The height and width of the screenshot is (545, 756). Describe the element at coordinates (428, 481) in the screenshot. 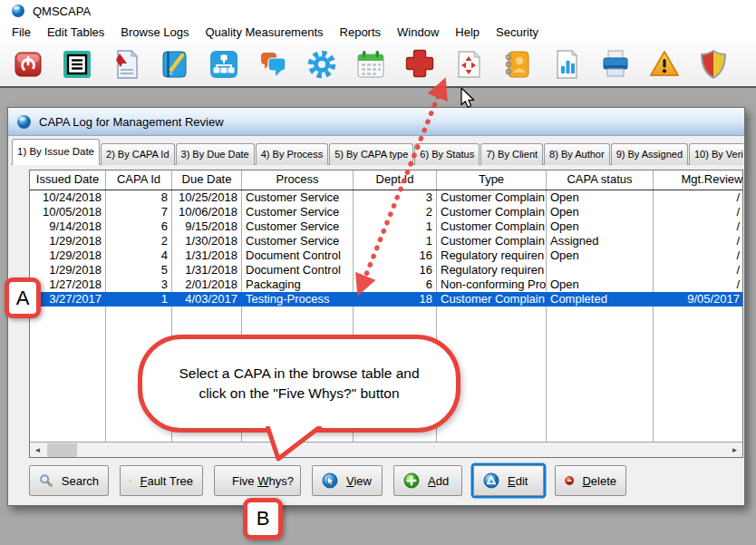

I see `add-button: Add` at that location.